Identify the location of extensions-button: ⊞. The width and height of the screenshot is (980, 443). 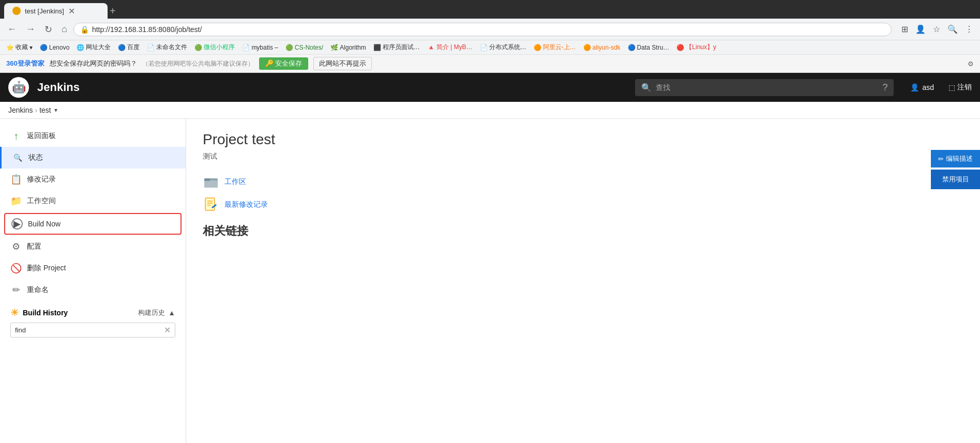
(905, 29).